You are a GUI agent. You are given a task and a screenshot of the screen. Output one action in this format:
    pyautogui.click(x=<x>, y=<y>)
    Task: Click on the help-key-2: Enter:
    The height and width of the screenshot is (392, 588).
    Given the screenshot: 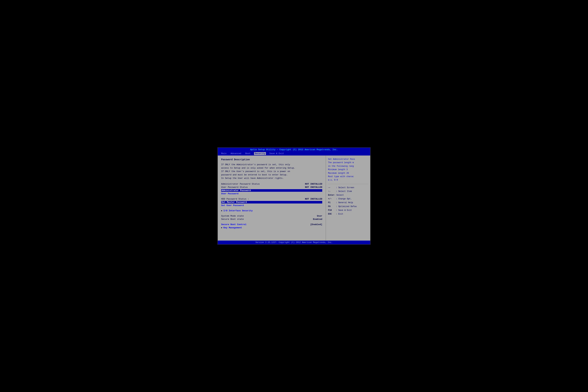 What is the action you would take?
    pyautogui.click(x=332, y=195)
    